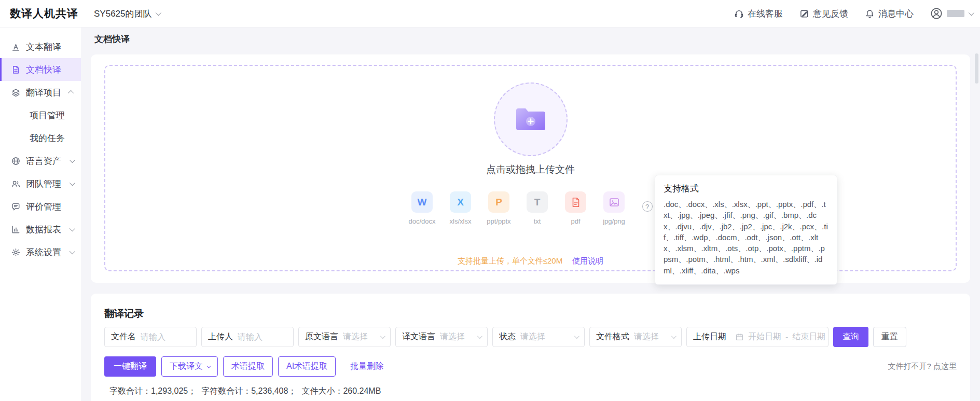  I want to click on char-count-total: 字符数合计：5,236,408；, so click(249, 391).